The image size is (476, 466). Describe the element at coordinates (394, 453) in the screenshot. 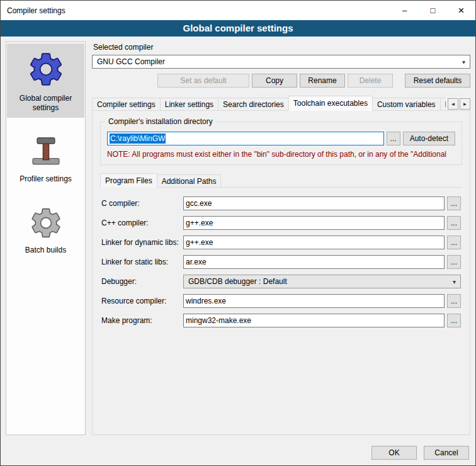

I see `ok-button: OK` at that location.